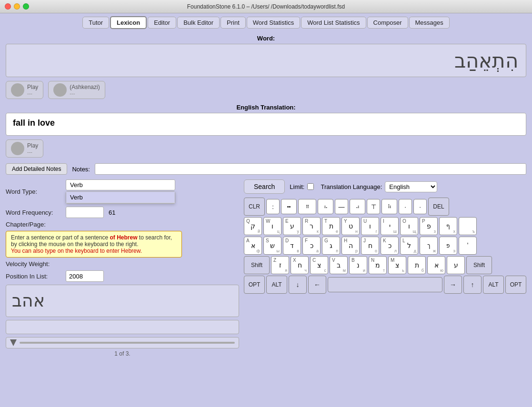  Describe the element at coordinates (254, 285) in the screenshot. I see `key-opt-left: OPT` at that location.